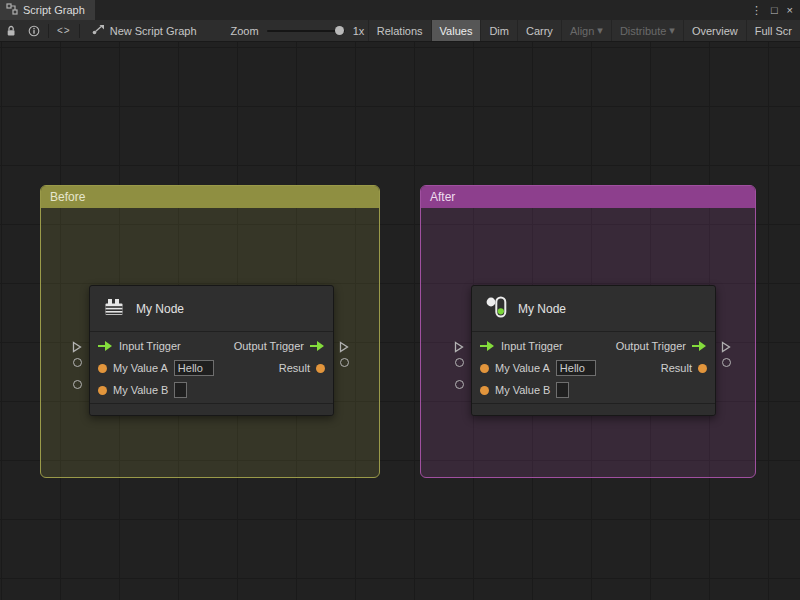  What do you see at coordinates (400, 10) in the screenshot?
I see `tab-bar: Script Graph ⋮ □ ×` at bounding box center [400, 10].